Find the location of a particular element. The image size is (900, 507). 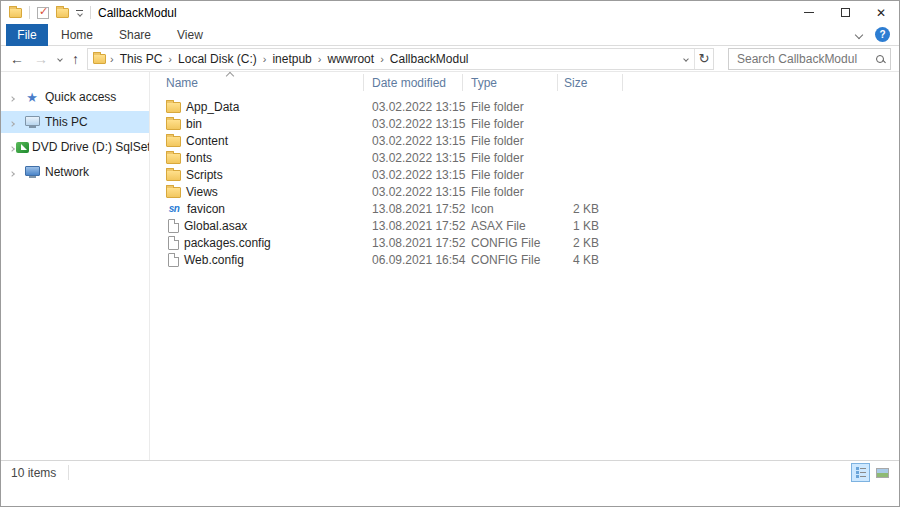

new-folder-icon is located at coordinates (62, 13).